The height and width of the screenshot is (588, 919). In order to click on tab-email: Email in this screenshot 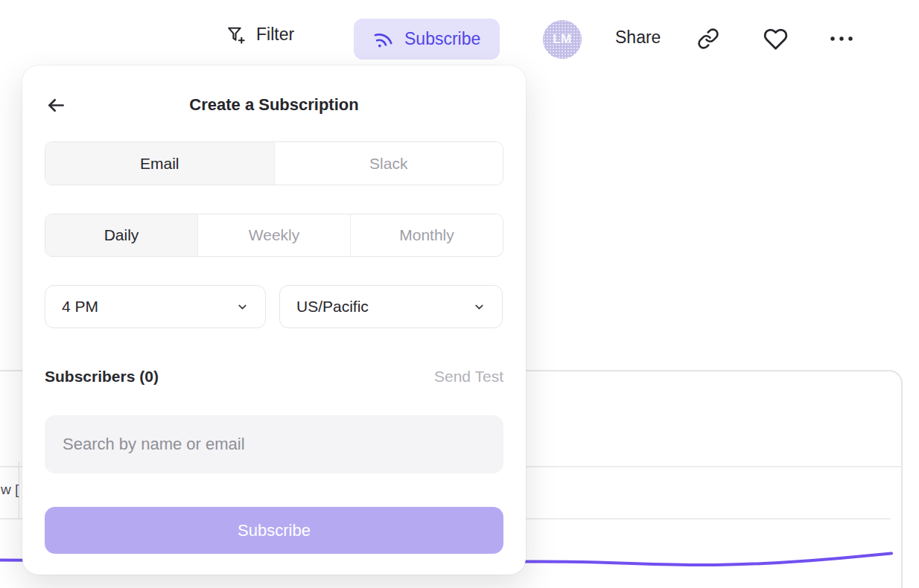, I will do `click(159, 164)`.